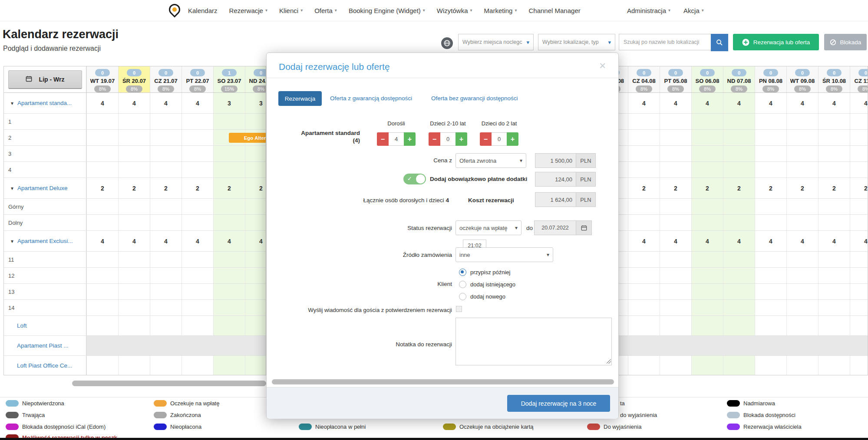  What do you see at coordinates (603, 66) in the screenshot?
I see `close-icon: ×` at bounding box center [603, 66].